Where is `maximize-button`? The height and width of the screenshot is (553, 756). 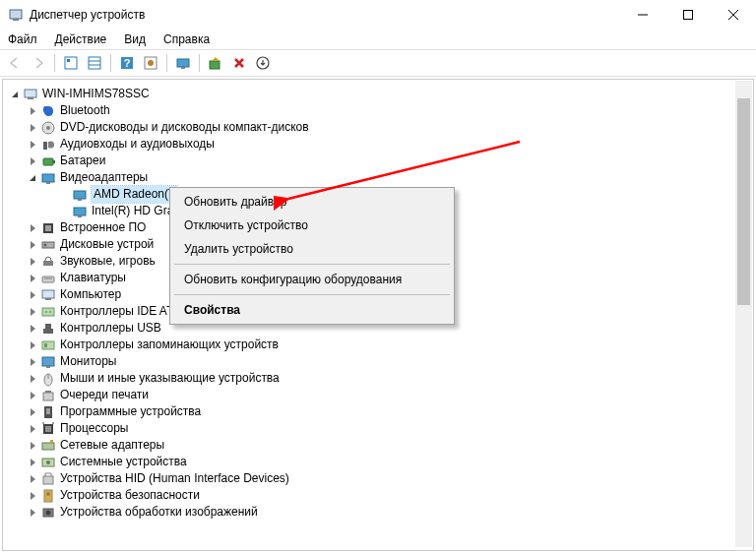
maximize-button is located at coordinates (688, 15).